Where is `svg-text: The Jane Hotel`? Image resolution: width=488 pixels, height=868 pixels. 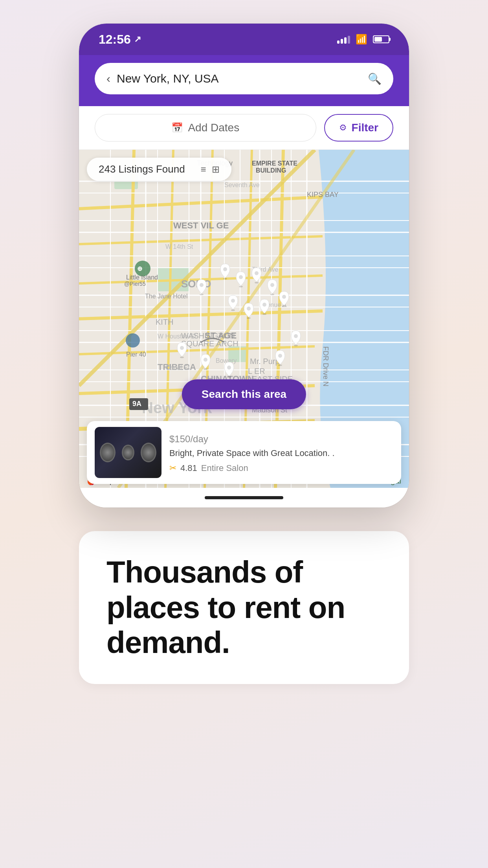
svg-text: The Jane Hotel is located at coordinates (167, 296).